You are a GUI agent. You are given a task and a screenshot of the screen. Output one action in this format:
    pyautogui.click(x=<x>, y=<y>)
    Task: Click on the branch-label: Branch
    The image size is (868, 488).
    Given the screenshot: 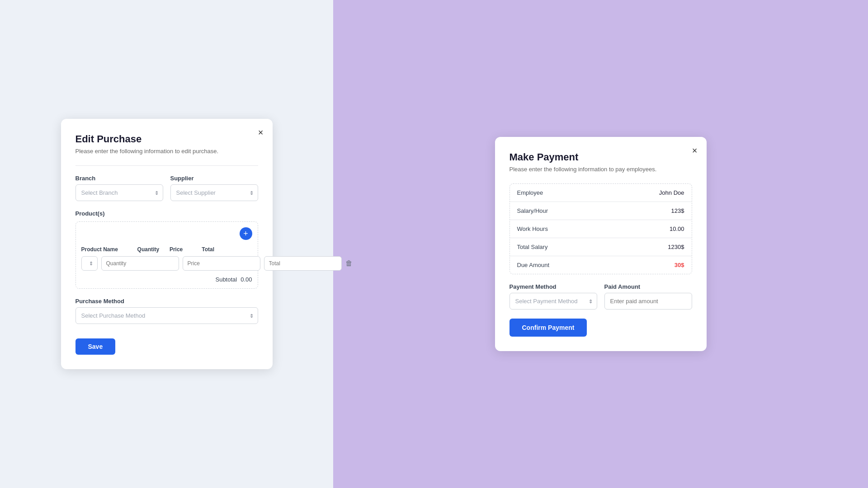 What is the action you would take?
    pyautogui.click(x=119, y=178)
    